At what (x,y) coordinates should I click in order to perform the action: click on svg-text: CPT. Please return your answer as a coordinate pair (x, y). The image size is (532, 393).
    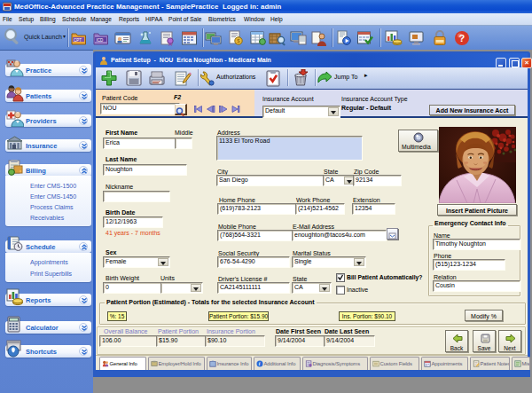
    Looking at the image, I should click on (78, 41).